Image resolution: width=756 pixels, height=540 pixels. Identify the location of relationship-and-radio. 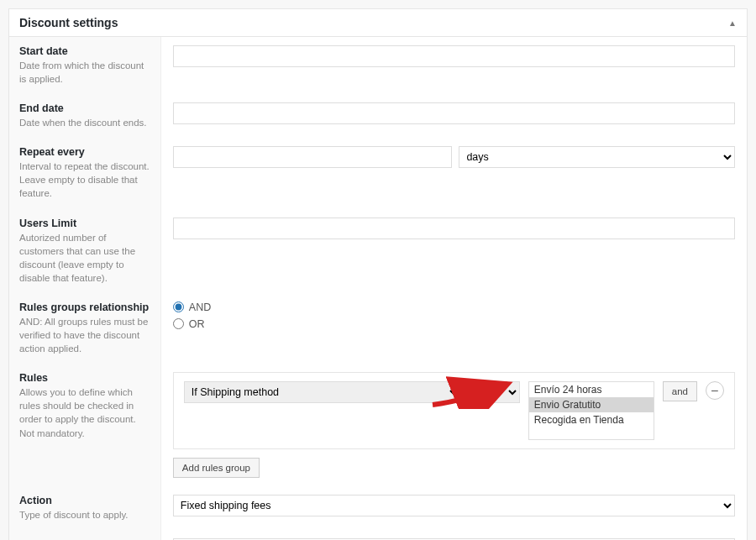
(178, 307).